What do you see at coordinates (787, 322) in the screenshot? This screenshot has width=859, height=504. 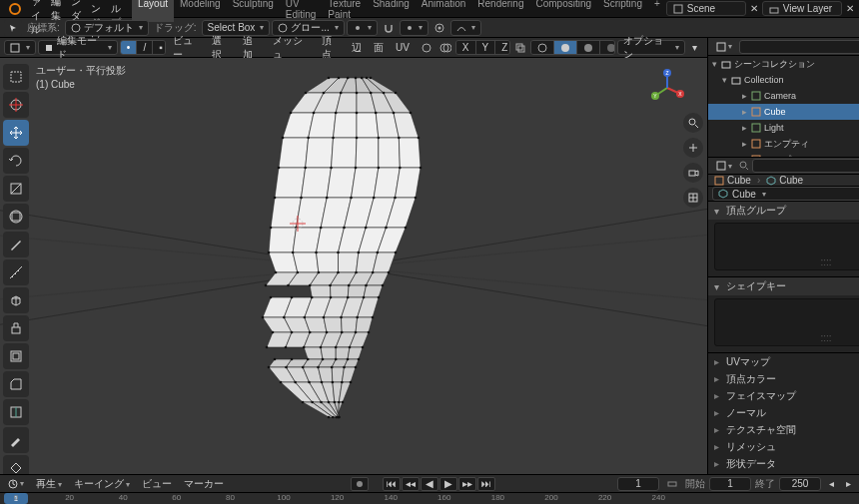 I see `shapekeys-list: +− ::::` at bounding box center [787, 322].